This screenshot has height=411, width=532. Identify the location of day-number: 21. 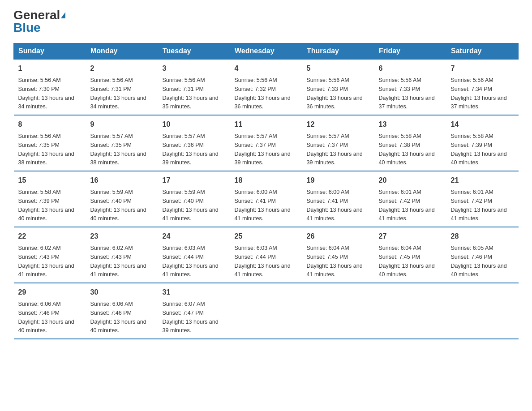
(483, 180).